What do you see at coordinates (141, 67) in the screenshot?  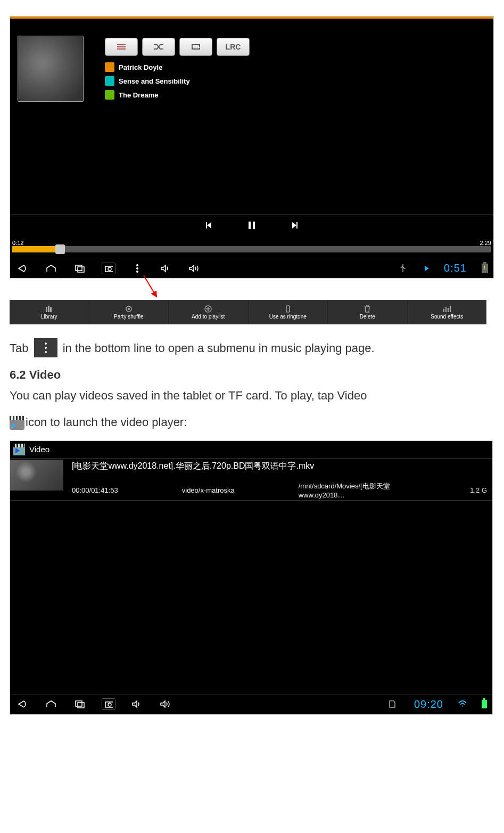 I see `artist-name: Patrick Doyle` at bounding box center [141, 67].